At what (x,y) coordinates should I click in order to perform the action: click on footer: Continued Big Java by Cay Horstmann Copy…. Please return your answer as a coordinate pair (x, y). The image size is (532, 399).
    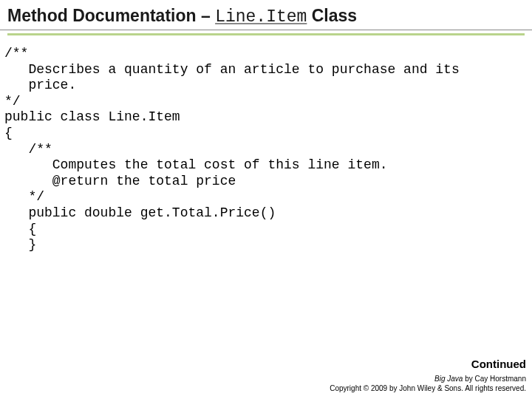
    Looking at the image, I should click on (428, 375).